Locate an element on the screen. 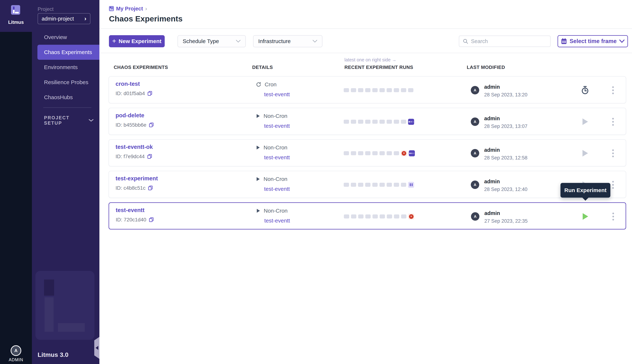  toolbar-divider is located at coordinates (366, 53).